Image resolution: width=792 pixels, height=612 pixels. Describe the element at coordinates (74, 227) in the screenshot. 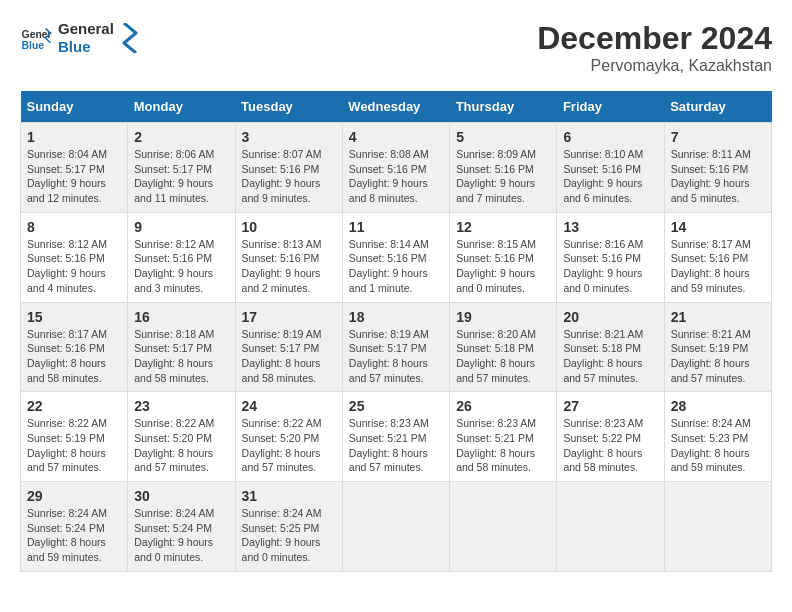

I see `day-number: 8` at that location.